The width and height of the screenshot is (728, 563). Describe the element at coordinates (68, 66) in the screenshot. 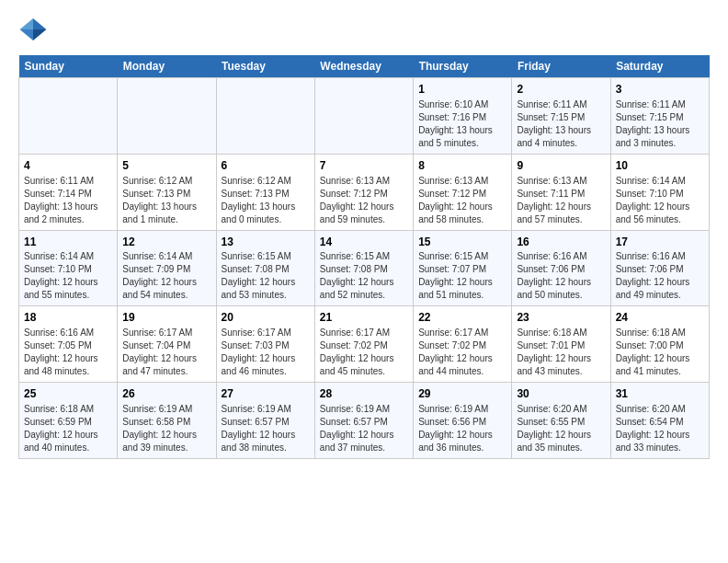

I see `day-header-sunday: Sunday` at that location.